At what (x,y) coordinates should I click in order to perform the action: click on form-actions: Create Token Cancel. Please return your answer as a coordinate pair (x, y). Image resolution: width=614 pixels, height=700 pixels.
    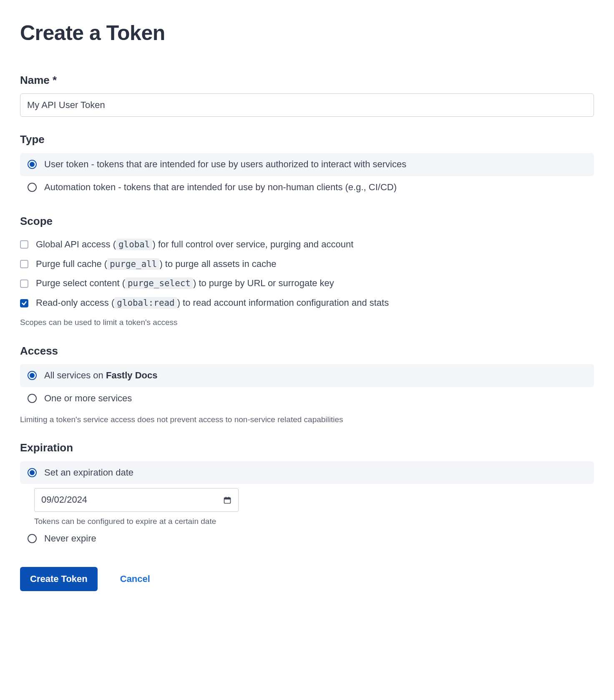
    Looking at the image, I should click on (307, 579).